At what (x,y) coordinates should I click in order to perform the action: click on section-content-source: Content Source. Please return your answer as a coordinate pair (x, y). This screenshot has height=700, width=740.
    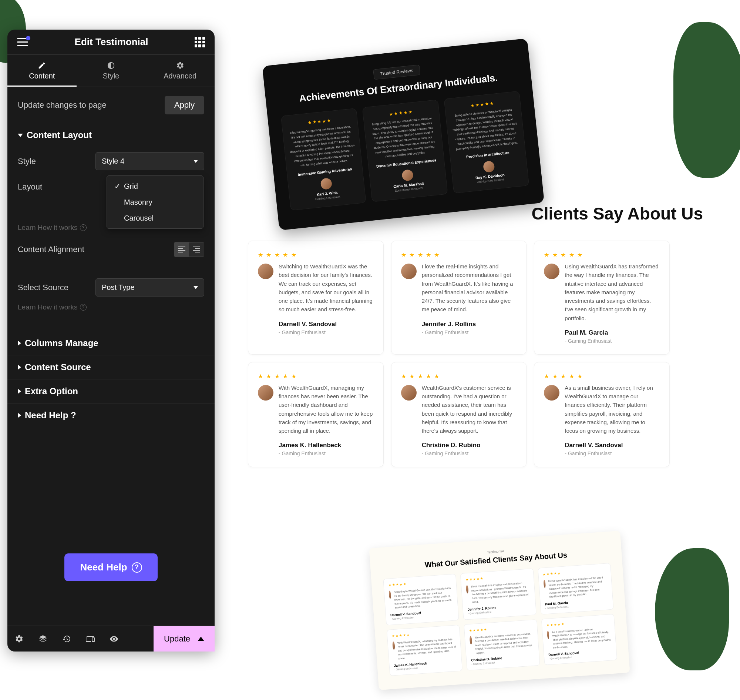
    Looking at the image, I should click on (111, 367).